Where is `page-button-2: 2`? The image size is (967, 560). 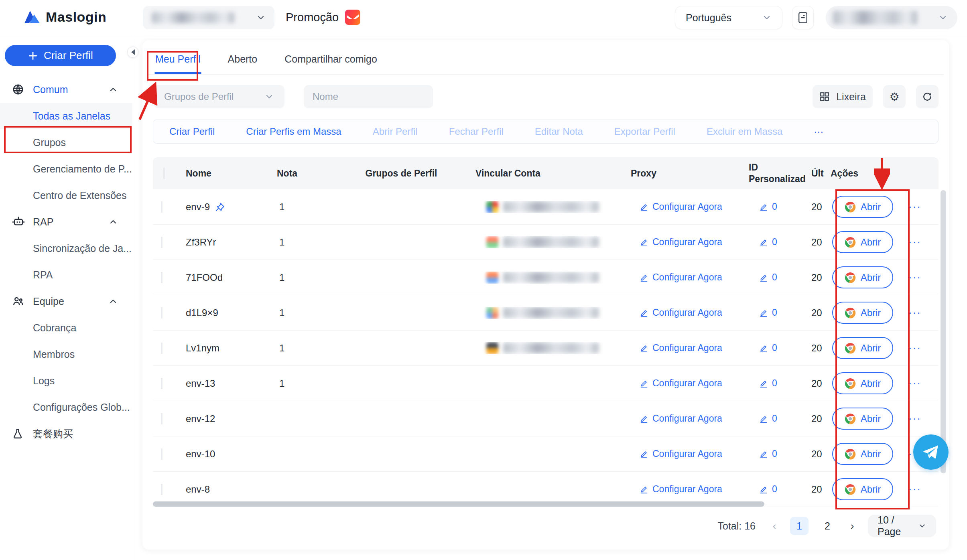
page-button-2: 2 is located at coordinates (827, 526).